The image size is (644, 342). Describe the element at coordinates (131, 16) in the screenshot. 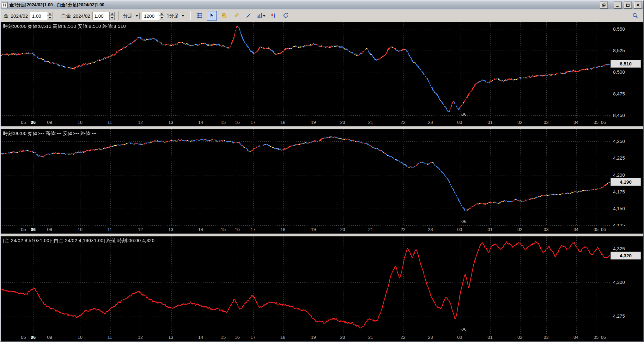

I see `interval-dropdown: 分足` at that location.